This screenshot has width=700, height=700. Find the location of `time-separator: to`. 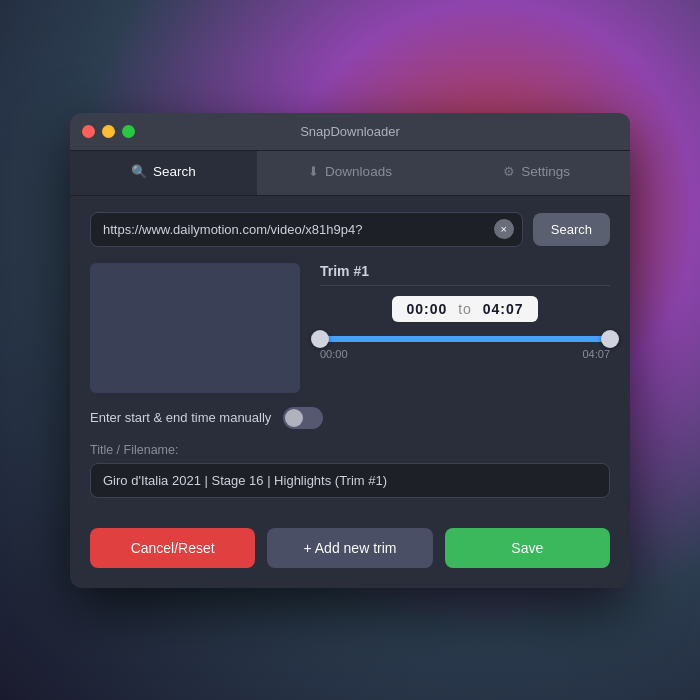

time-separator: to is located at coordinates (465, 309).